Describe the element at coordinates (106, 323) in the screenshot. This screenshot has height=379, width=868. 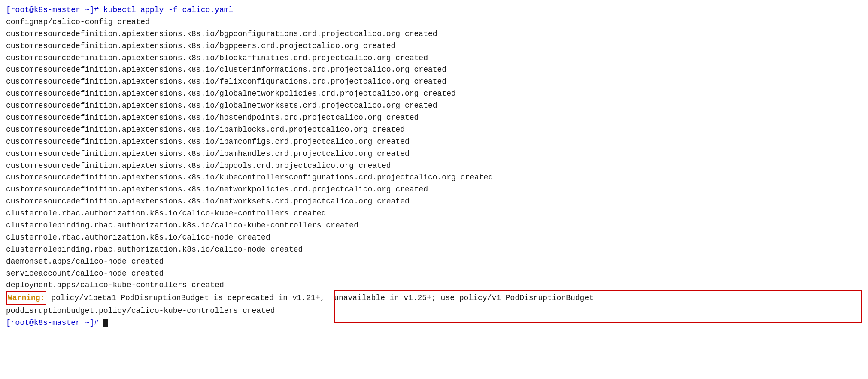
I see `cursor-block` at that location.